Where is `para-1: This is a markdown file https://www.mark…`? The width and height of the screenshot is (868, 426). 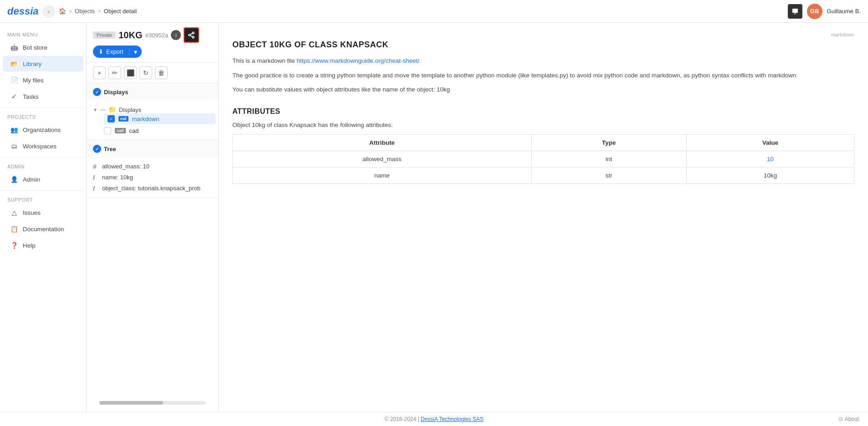
para-1: This is a markdown file https://www.mark… is located at coordinates (543, 61).